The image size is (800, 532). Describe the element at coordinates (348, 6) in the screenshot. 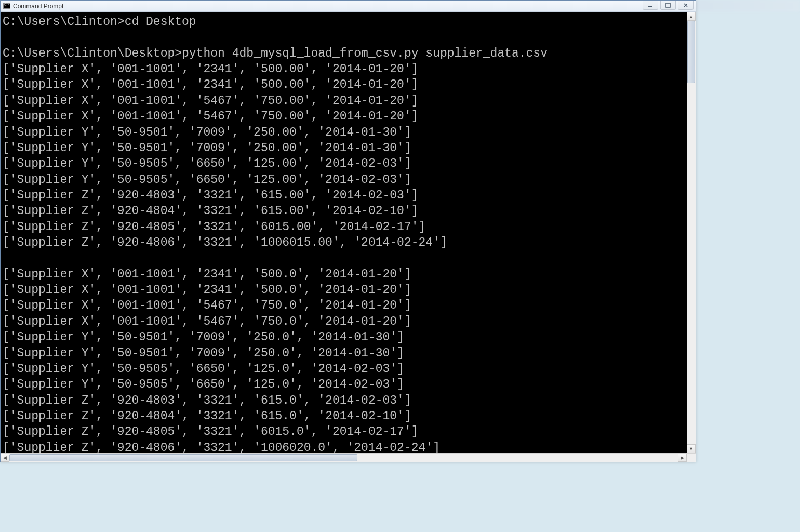

I see `title-bar: C:\ Command Prompt` at that location.